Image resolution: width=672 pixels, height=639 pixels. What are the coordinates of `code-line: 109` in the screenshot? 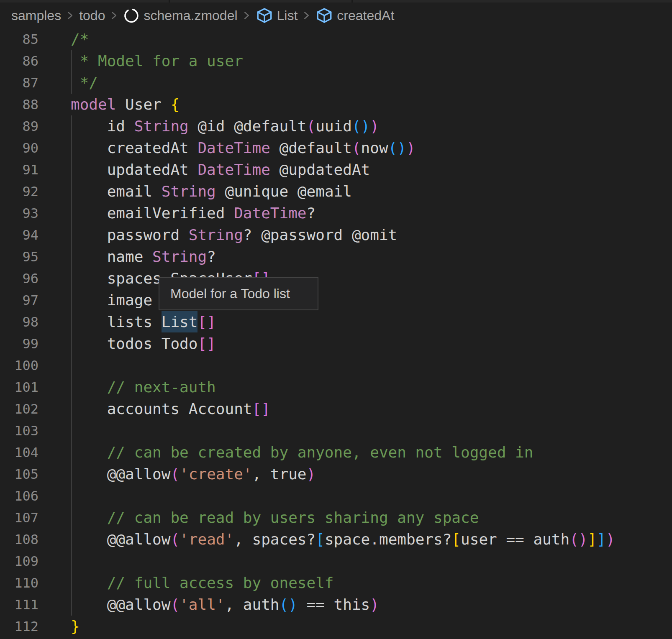 It's located at (336, 561).